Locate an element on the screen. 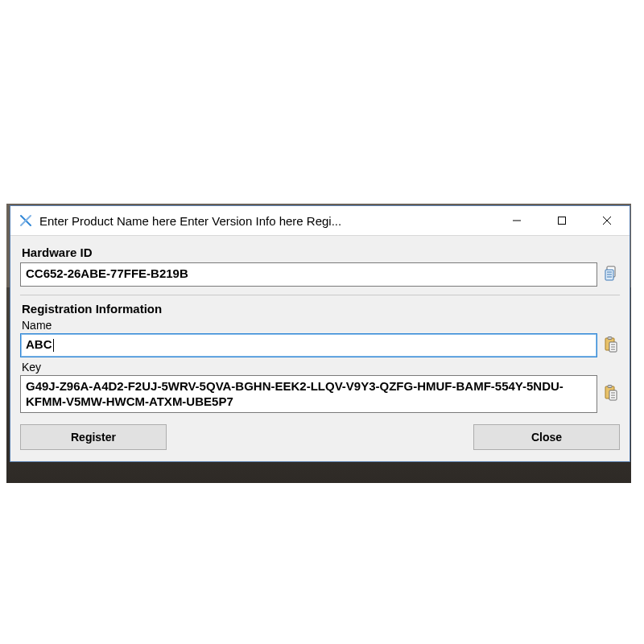 This screenshot has height=644, width=644. key-row: G49J-Z96A-A4D2-F2UJ-5WRV-5QVA-BGHN-EEK2-… is located at coordinates (320, 394).